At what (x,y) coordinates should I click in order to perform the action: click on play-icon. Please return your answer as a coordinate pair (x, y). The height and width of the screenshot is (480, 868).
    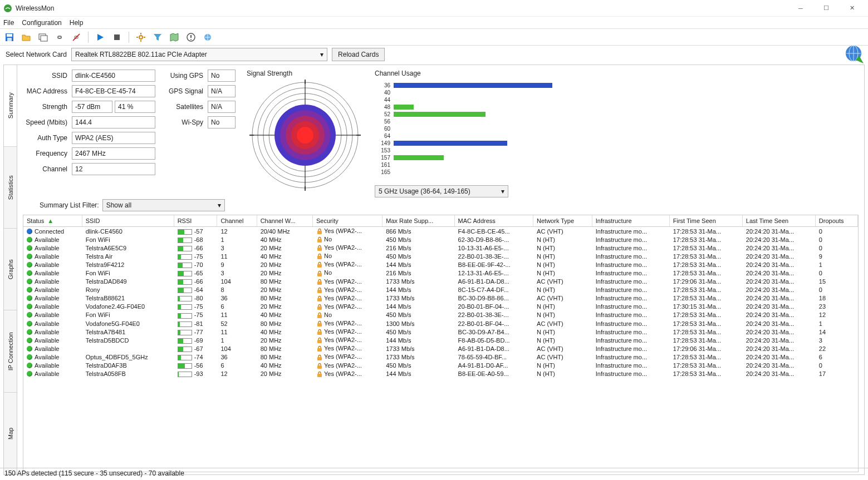
    Looking at the image, I should click on (100, 37).